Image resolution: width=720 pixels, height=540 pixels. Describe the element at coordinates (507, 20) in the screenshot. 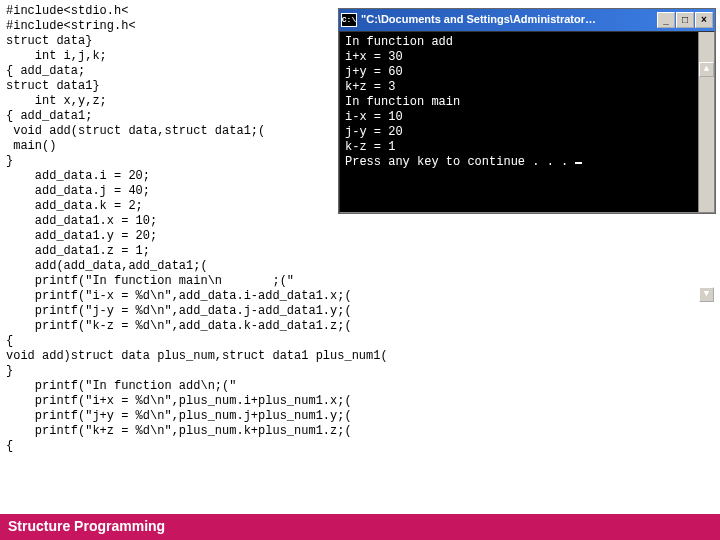

I see `window-title: "C:\Documents and Settings\Administrator…` at that location.